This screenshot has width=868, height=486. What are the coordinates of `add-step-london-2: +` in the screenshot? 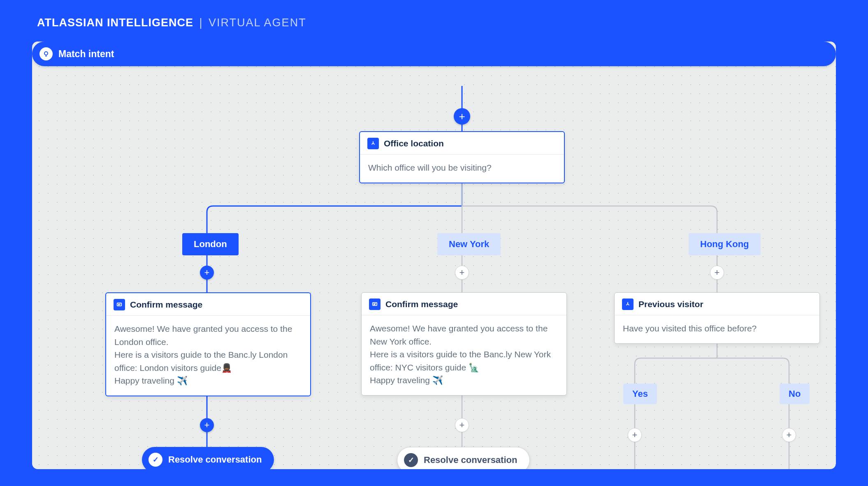 It's located at (207, 425).